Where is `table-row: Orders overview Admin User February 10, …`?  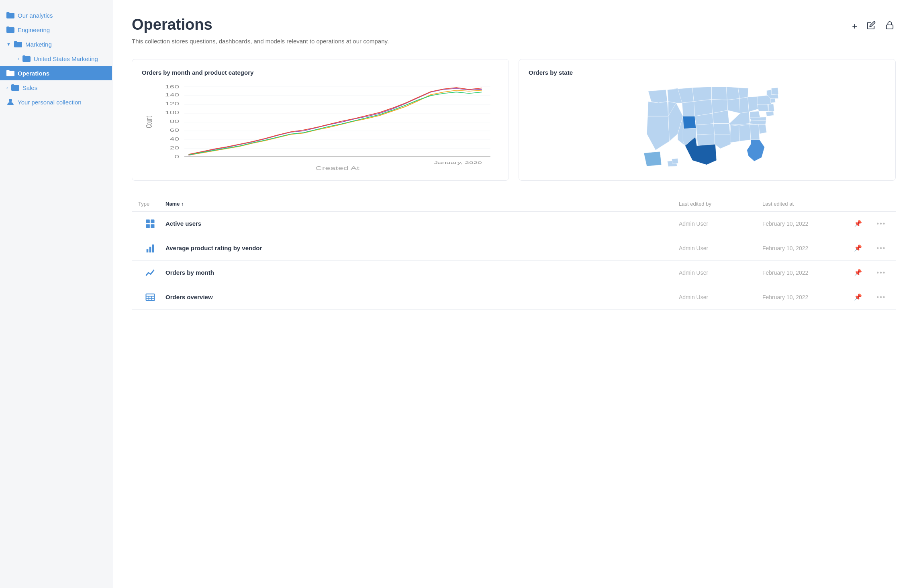 table-row: Orders overview Admin User February 10, … is located at coordinates (514, 297).